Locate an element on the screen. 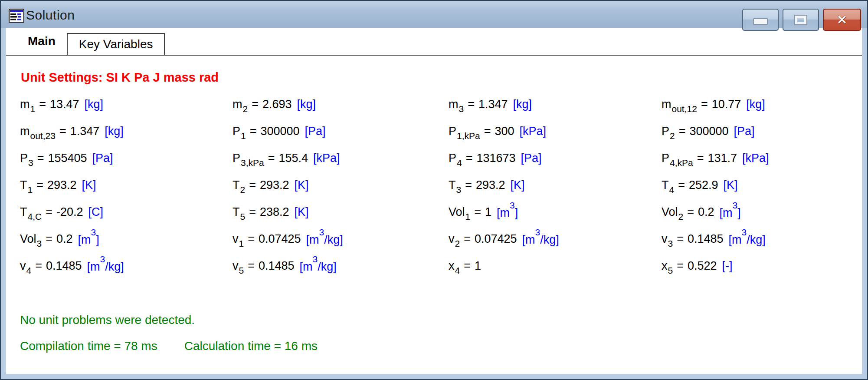 This screenshot has width=868, height=380. variable-p-3-kpa: P3,kPa=155.4[kPa] is located at coordinates (341, 158).